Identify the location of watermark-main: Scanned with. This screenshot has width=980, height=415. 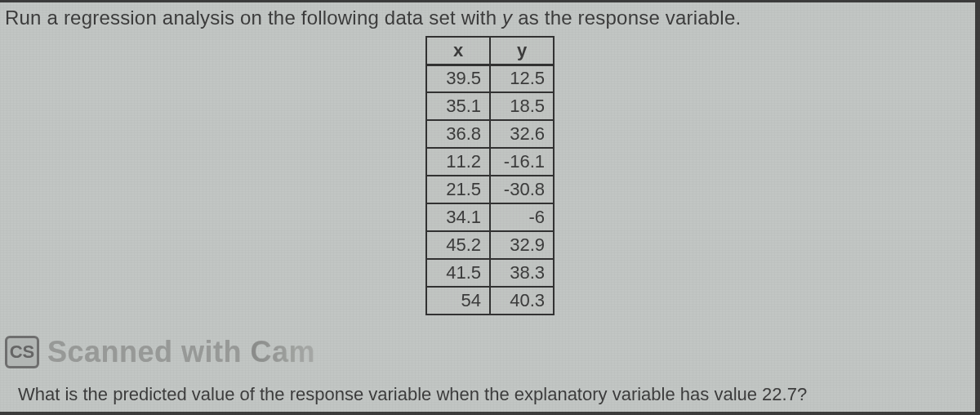
(149, 351).